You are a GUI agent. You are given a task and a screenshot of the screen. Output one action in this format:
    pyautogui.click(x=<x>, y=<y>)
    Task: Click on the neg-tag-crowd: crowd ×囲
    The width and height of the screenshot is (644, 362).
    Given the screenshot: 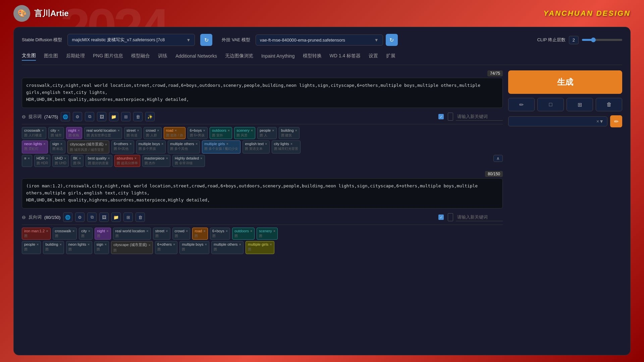 What is the action you would take?
    pyautogui.click(x=181, y=234)
    